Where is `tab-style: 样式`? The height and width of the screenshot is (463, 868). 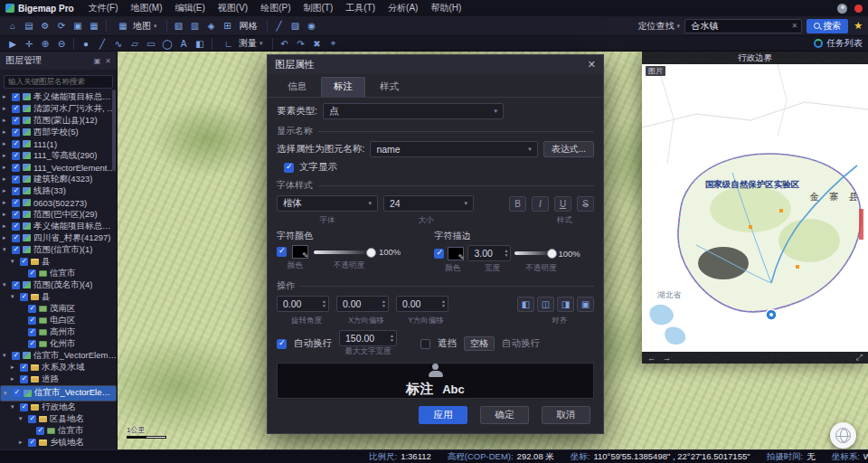 tab-style: 样式 is located at coordinates (389, 87).